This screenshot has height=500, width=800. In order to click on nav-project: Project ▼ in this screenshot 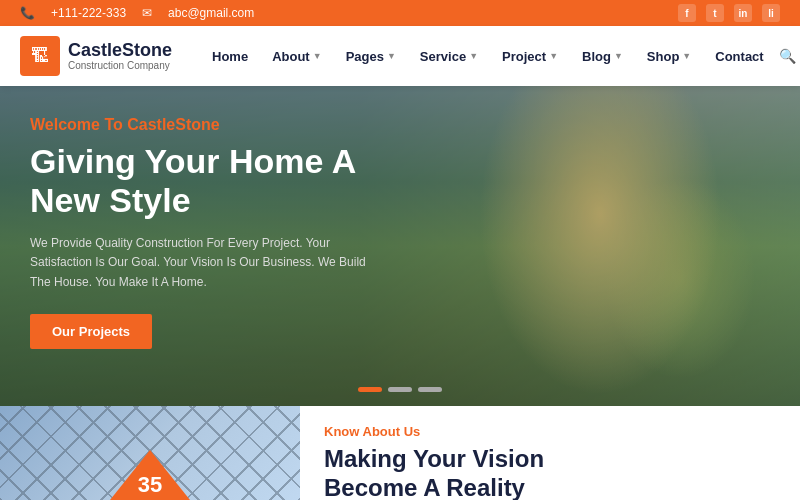, I will do `click(530, 56)`.